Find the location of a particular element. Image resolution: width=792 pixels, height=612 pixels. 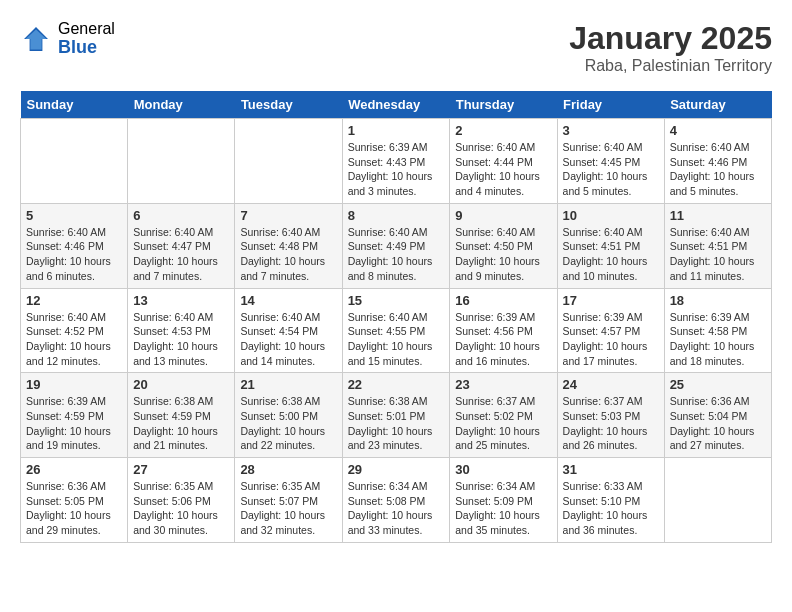

day-info-line: and 23 minutes. is located at coordinates (396, 446).